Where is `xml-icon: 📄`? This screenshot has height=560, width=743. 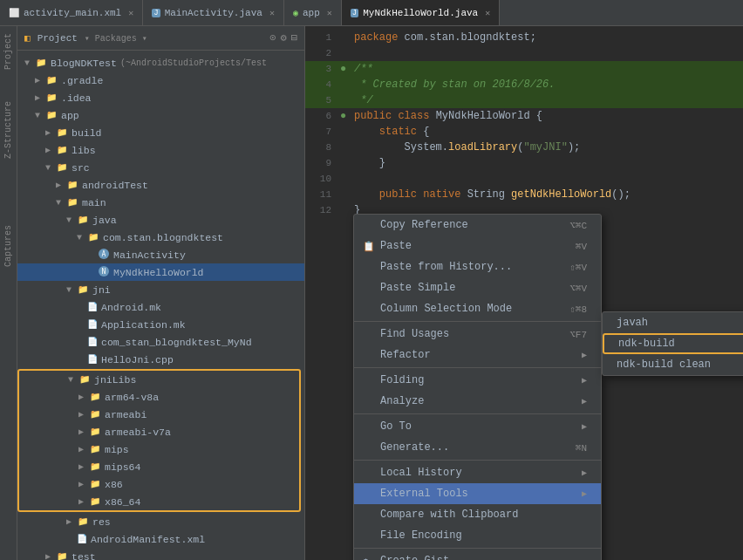
xml-icon: 📄 is located at coordinates (82, 539).